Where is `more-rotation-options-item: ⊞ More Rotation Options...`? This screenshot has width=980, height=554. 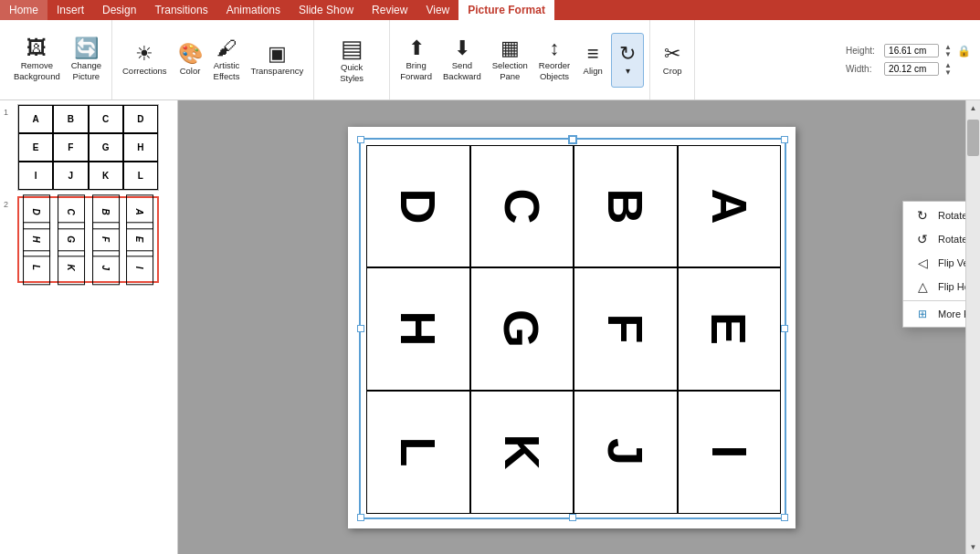 more-rotation-options-item: ⊞ More Rotation Options... is located at coordinates (934, 314).